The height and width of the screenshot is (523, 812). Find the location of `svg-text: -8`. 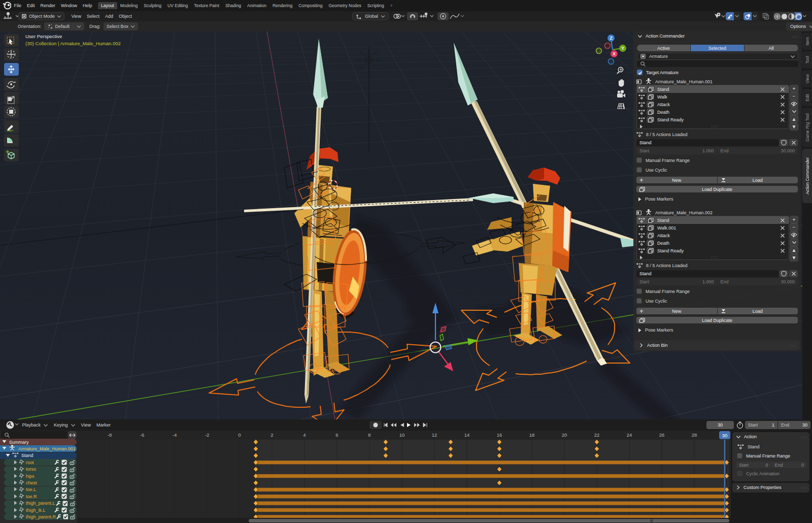

svg-text: -8 is located at coordinates (110, 435).